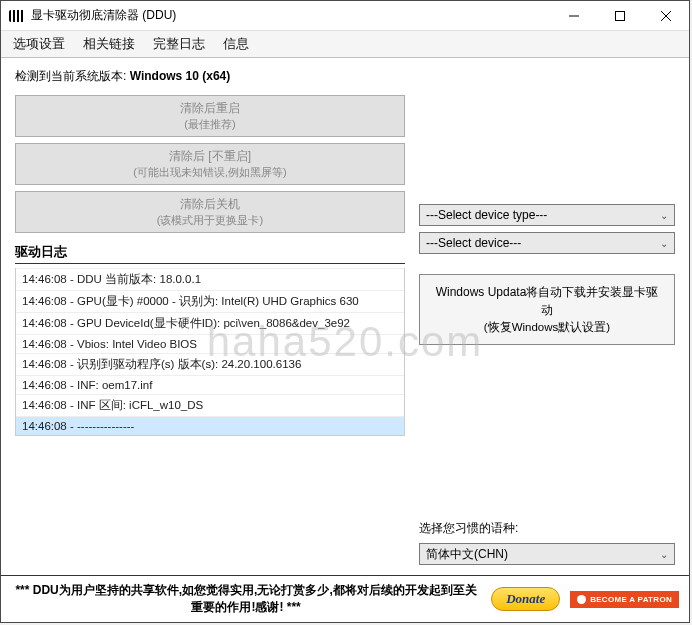 This screenshot has height=625, width=692. I want to click on menubar: 选项设置 相关链接 完整日志 信息, so click(345, 44).